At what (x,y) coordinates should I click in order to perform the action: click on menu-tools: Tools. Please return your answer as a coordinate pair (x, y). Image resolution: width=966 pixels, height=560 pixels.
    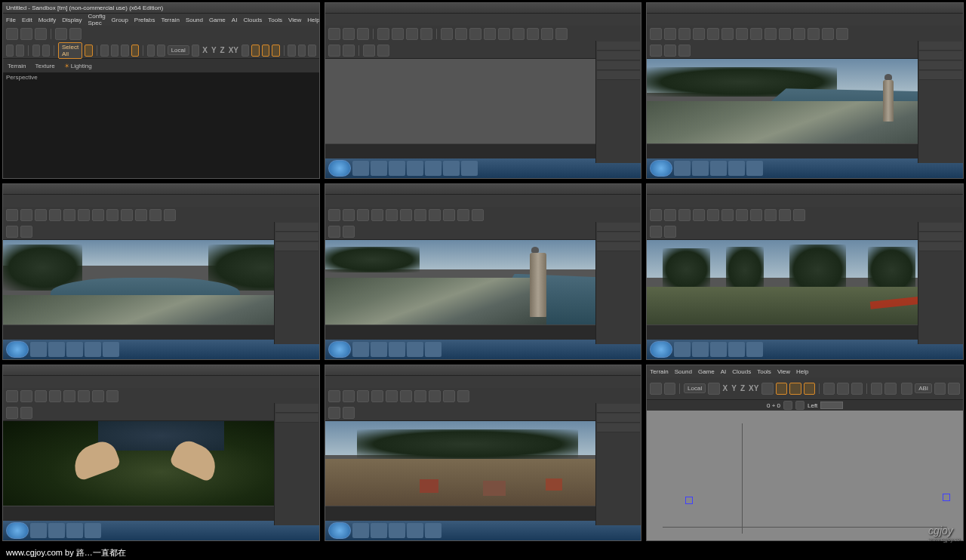
    Looking at the image, I should click on (764, 371).